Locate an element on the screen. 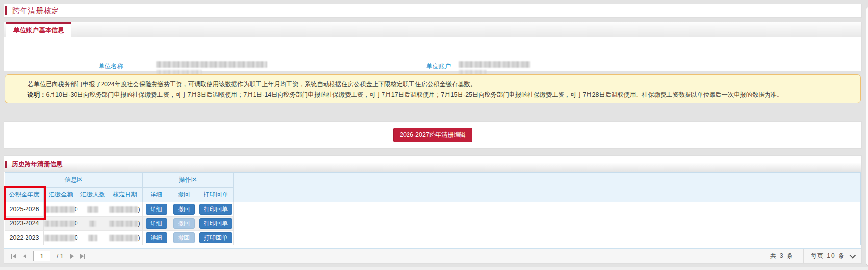 The image size is (868, 270). notice-line2-body: 6月10日-30日向税务部门申报的社保缴费工资，可于7月3日后调取使用；7月1日… is located at coordinates (415, 95).